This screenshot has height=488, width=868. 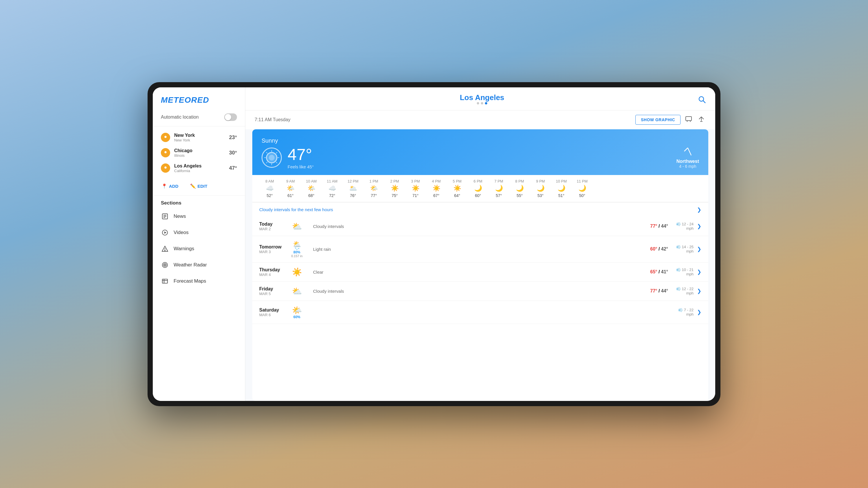 What do you see at coordinates (165, 168) in the screenshot?
I see `location-icon-la` at bounding box center [165, 168].